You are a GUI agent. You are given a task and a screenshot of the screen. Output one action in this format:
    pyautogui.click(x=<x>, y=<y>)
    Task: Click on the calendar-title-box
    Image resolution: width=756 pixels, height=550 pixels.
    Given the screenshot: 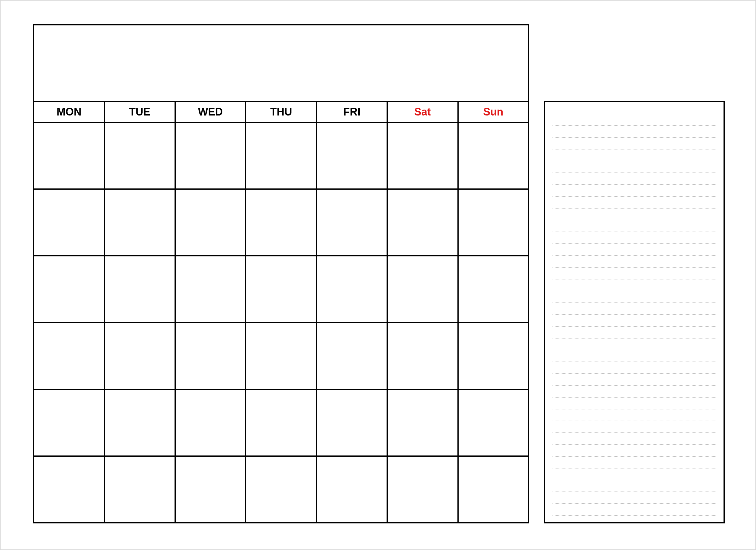 What is the action you would take?
    pyautogui.click(x=281, y=63)
    